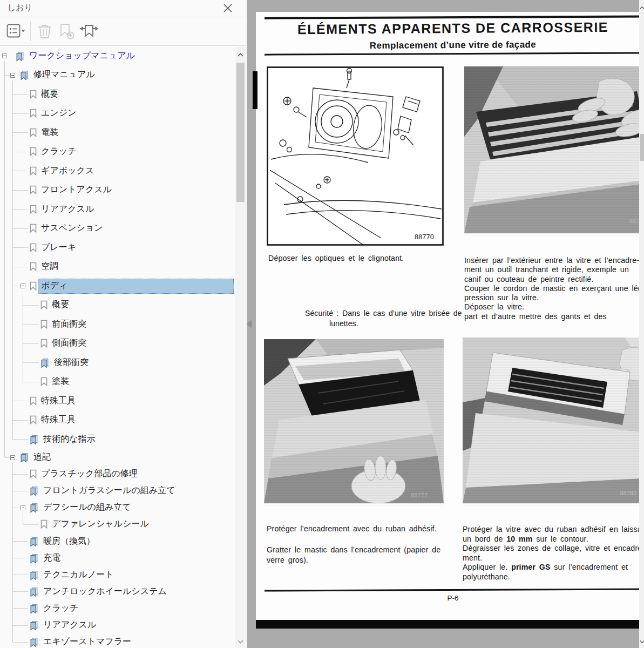 The image size is (644, 648). What do you see at coordinates (118, 491) in the screenshot?
I see `bookmark-tree-item: フロントガラスシールの組み立て` at bounding box center [118, 491].